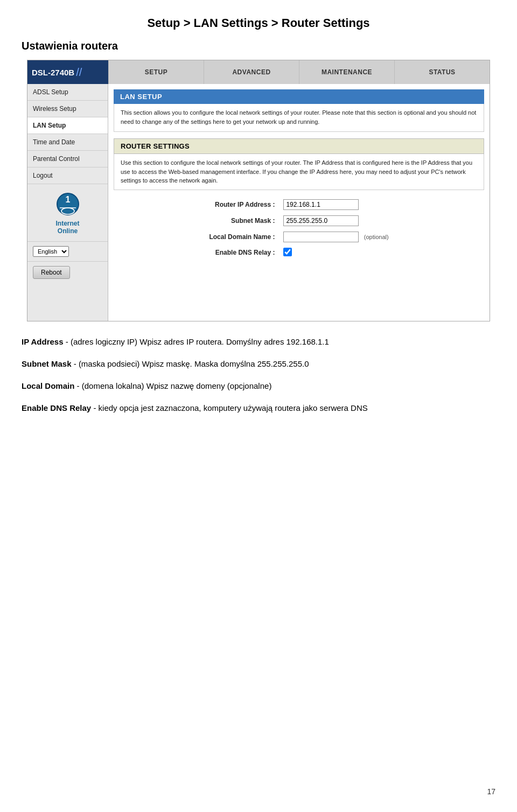 This screenshot has width=517, height=812. Describe the element at coordinates (48, 386) in the screenshot. I see `local-domain-term: Local Domain` at that location.